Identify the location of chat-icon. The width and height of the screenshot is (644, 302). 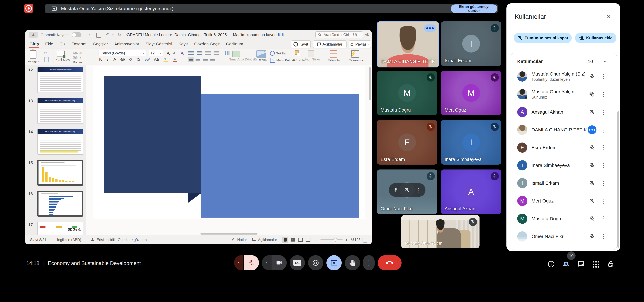
(581, 264).